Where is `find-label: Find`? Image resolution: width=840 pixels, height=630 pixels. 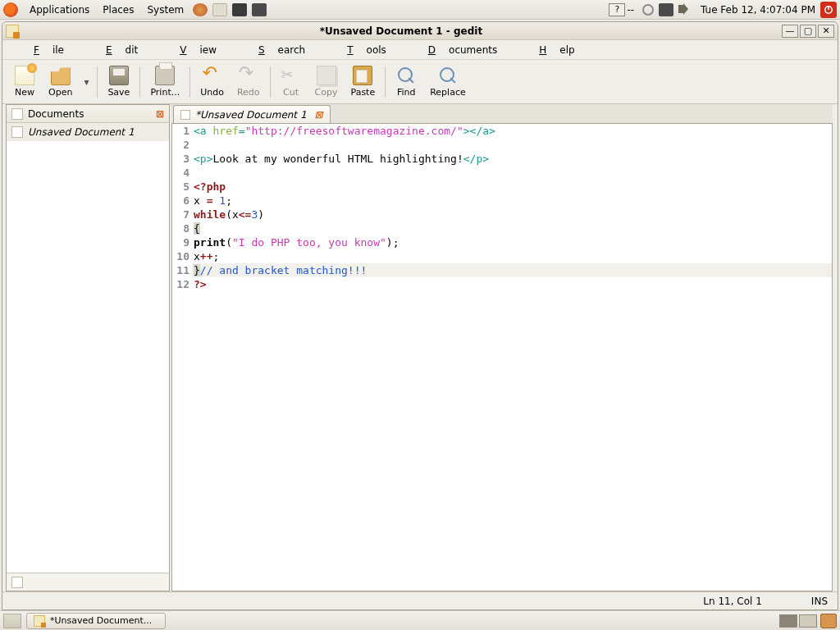 find-label: Find is located at coordinates (407, 92).